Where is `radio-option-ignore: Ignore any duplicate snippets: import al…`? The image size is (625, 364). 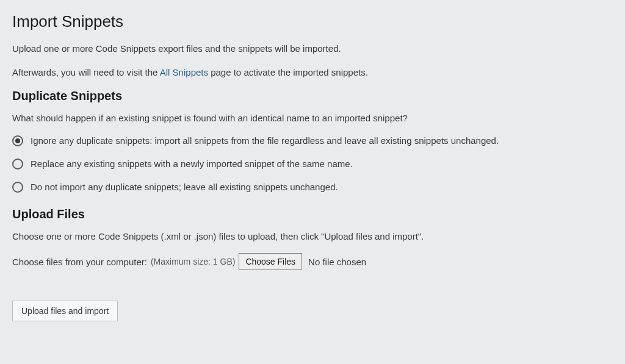
radio-option-ignore: Ignore any duplicate snippets: import al… is located at coordinates (312, 141).